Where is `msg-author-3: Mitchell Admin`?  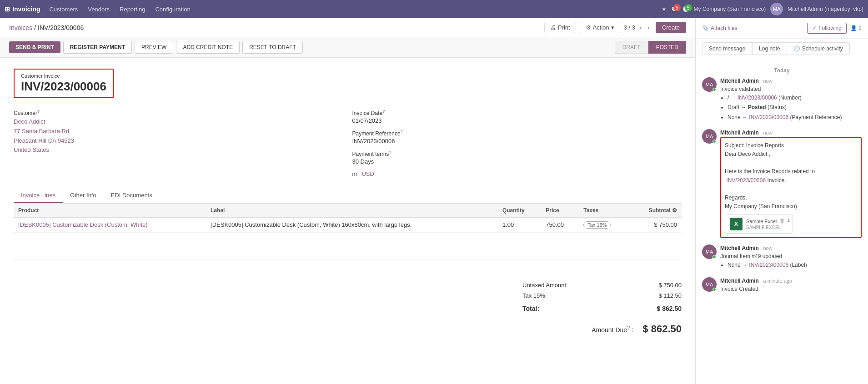 msg-author-3: Mitchell Admin is located at coordinates (739, 248).